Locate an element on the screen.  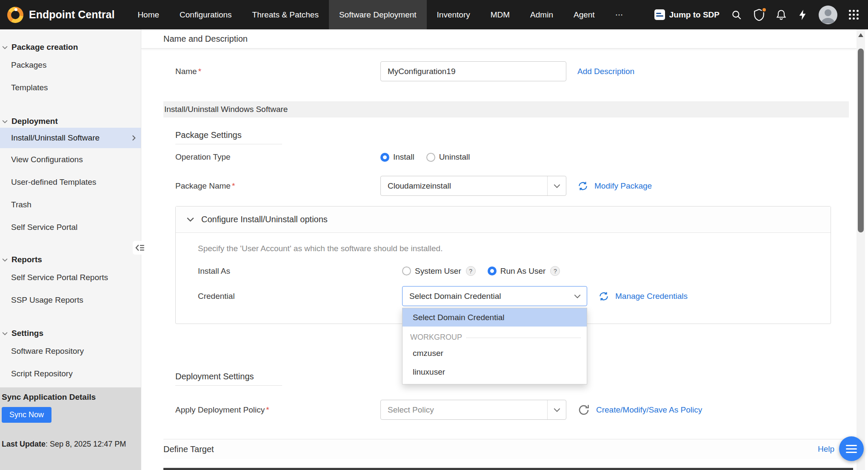
system-user-option: System User is located at coordinates (431, 271).